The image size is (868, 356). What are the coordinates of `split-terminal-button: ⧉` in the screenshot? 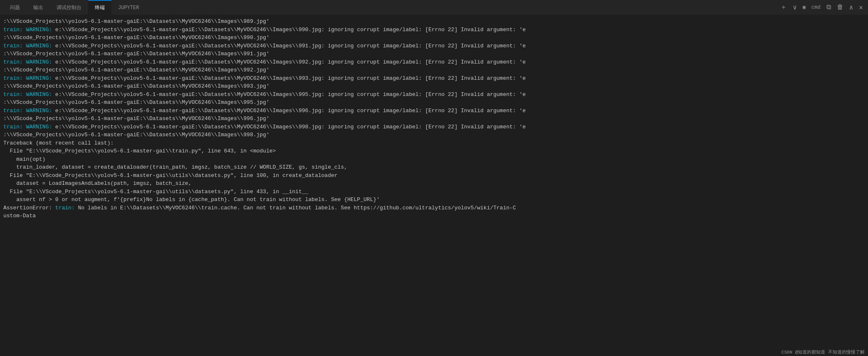 It's located at (828, 7).